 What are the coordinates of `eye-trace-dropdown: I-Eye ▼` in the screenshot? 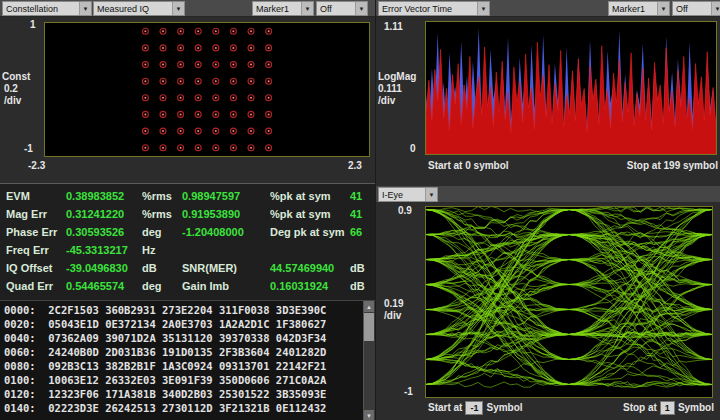 It's located at (408, 194).